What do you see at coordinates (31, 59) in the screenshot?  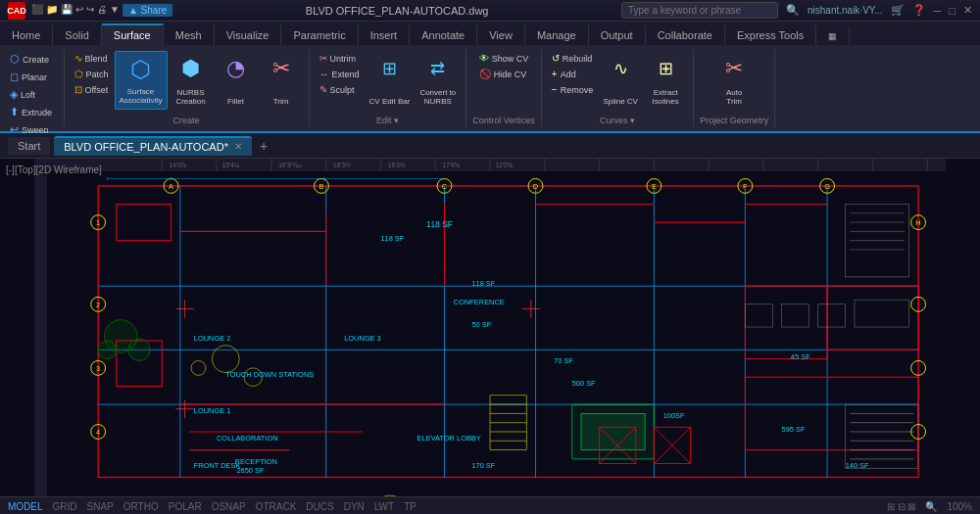 I see `network-button: ⬡ Create` at bounding box center [31, 59].